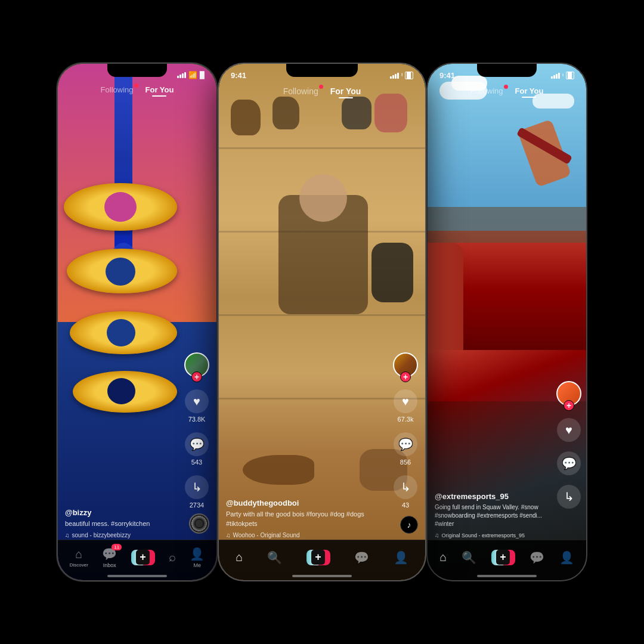 The width and height of the screenshot is (644, 644). I want to click on right-comment-icon: 💬, so click(569, 463).